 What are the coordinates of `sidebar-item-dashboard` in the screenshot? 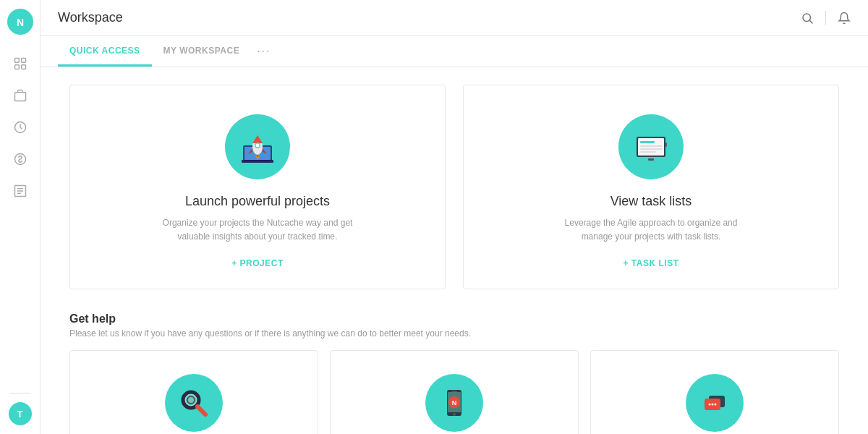 It's located at (20, 64).